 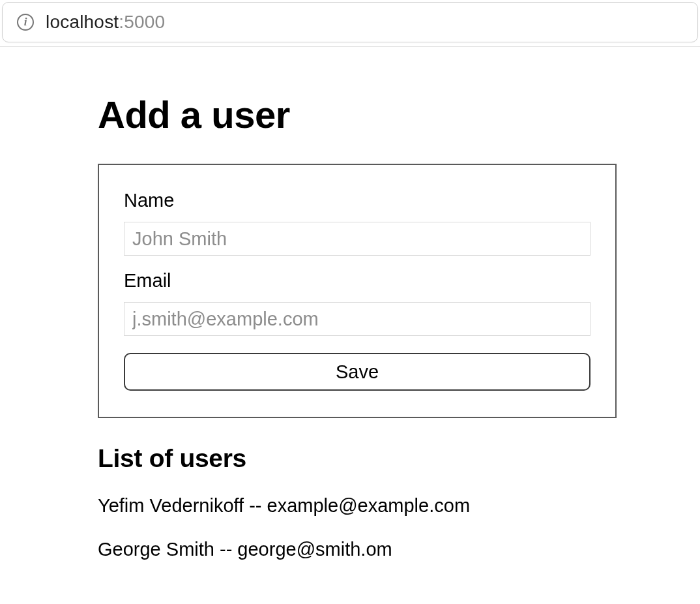 What do you see at coordinates (357, 239) in the screenshot?
I see `name-input` at bounding box center [357, 239].